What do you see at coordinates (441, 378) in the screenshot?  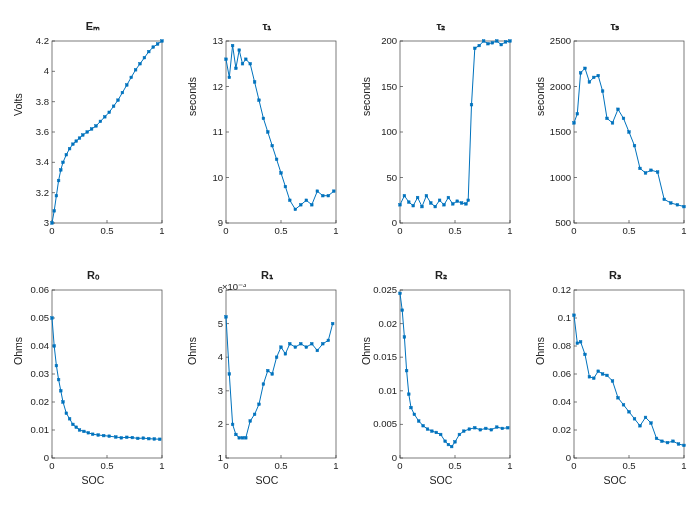 I see `plot-area: 00.0050.010.0150.020.02500.51` at bounding box center [441, 378].